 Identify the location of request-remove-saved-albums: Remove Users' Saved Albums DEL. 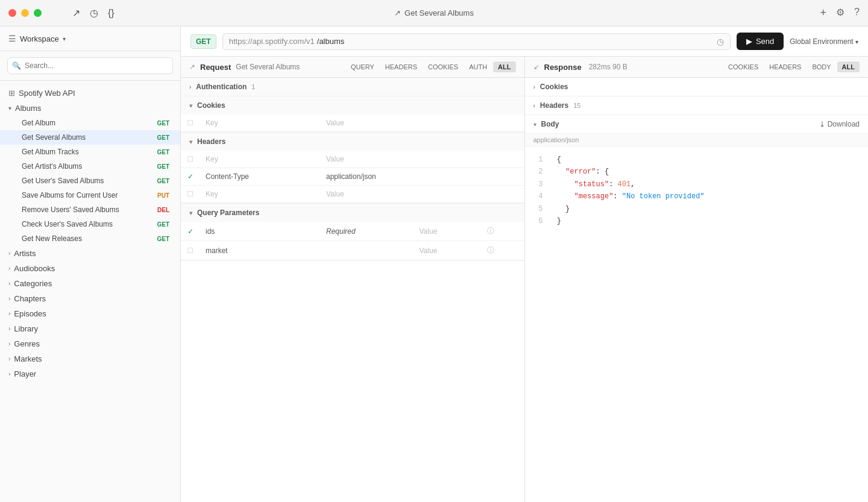
(90, 210).